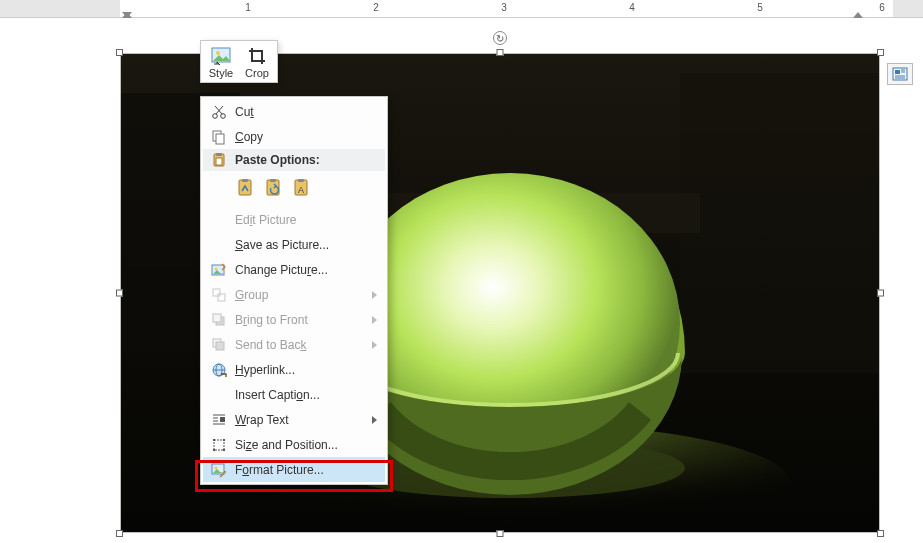  Describe the element at coordinates (294, 470) in the screenshot. I see `menu-format-picture: Format Picture...` at that location.